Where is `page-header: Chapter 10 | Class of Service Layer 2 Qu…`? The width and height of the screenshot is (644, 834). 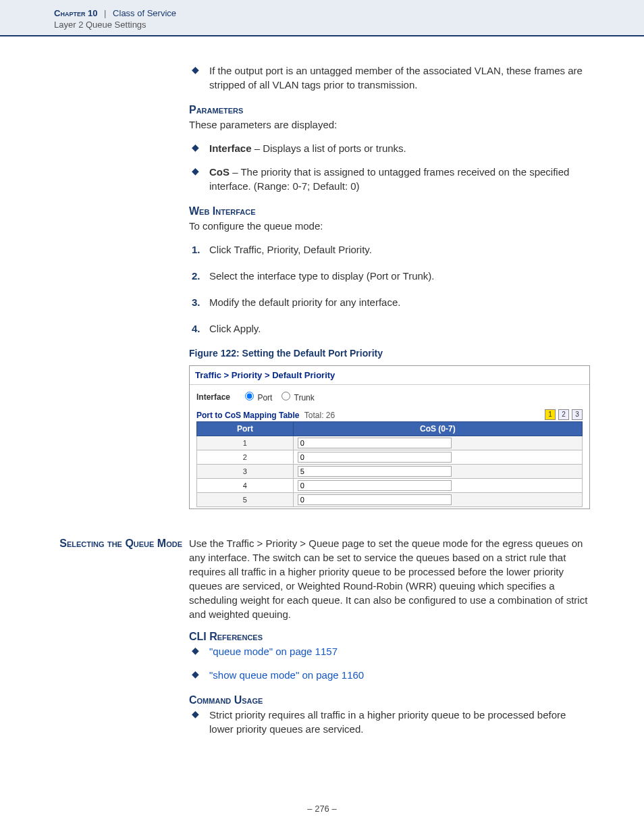 page-header: Chapter 10 | Class of Service Layer 2 Qu… is located at coordinates (322, 18).